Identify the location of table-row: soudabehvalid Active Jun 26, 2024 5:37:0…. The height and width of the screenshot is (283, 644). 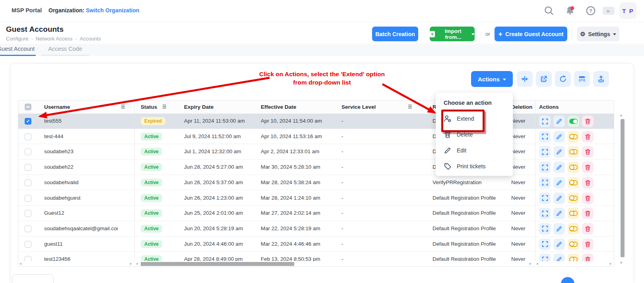
(316, 183).